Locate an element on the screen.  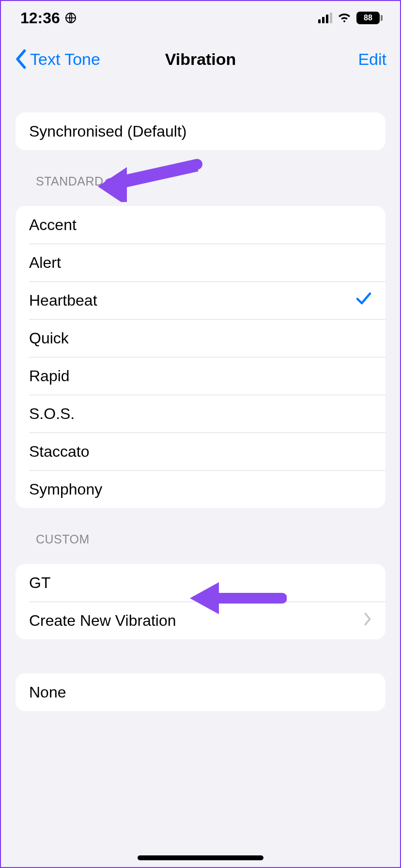
cellular-signal-icon is located at coordinates (325, 18).